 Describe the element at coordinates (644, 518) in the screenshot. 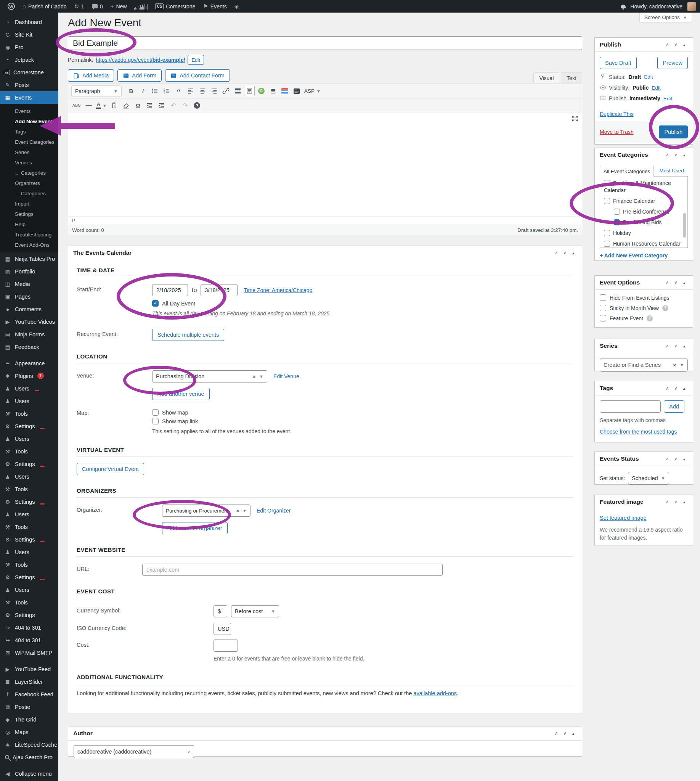

I see `set-featured-image-link: Set featured image` at that location.